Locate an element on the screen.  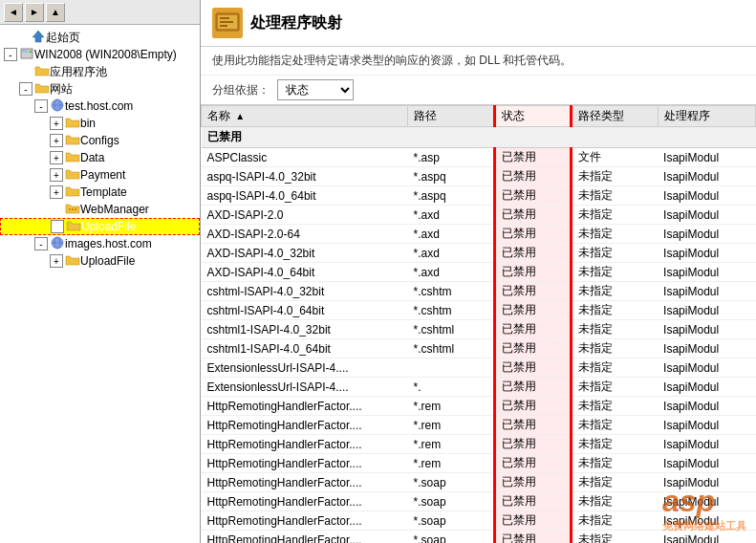
tree-label-images-host: images.host.com is located at coordinates (109, 244).